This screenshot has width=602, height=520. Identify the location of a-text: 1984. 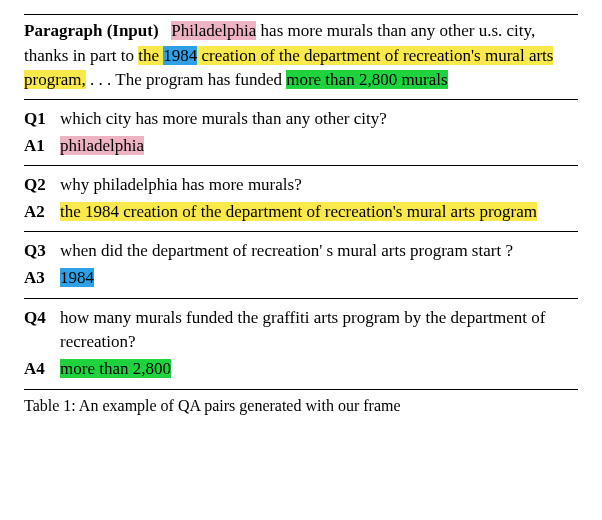
(319, 278).